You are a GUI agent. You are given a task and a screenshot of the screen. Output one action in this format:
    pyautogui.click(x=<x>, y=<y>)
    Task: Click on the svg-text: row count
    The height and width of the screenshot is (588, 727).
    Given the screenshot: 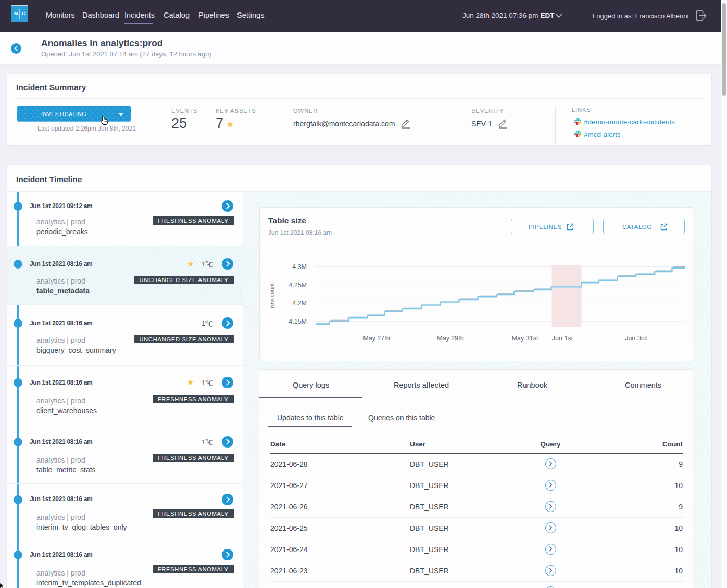 What is the action you would take?
    pyautogui.click(x=272, y=296)
    